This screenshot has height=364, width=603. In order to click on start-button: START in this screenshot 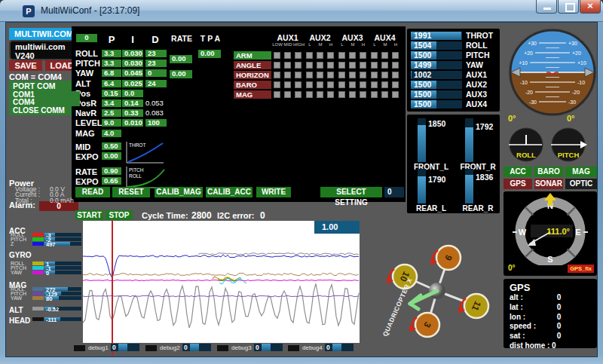, I will do `click(89, 216)`.